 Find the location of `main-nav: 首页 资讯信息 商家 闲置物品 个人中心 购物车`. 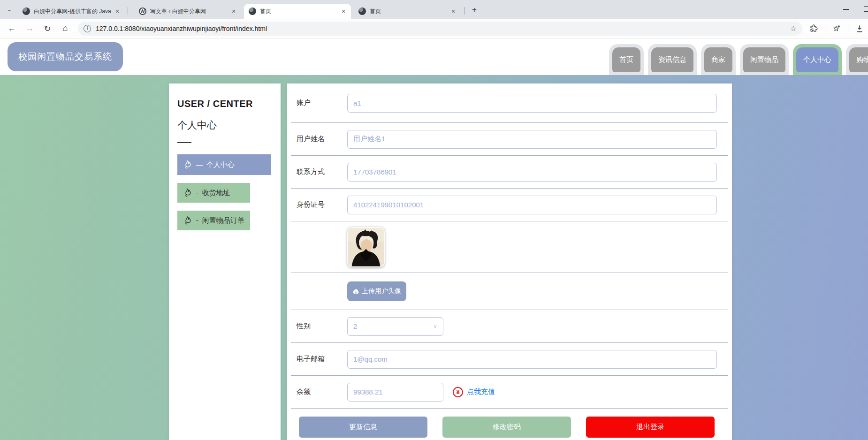

main-nav: 首页 资讯信息 商家 闲置物品 个人中心 购物车 is located at coordinates (739, 60).